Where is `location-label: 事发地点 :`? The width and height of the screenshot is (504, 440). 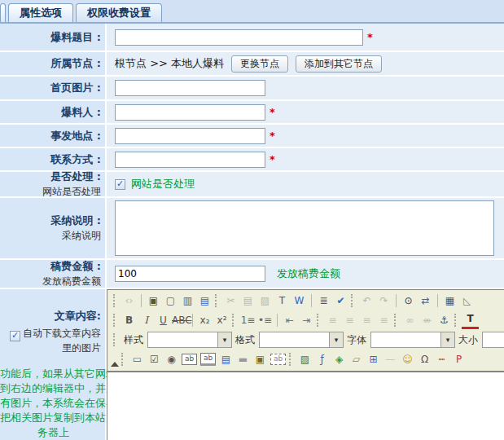
location-label: 事发地点 : is located at coordinates (76, 136).